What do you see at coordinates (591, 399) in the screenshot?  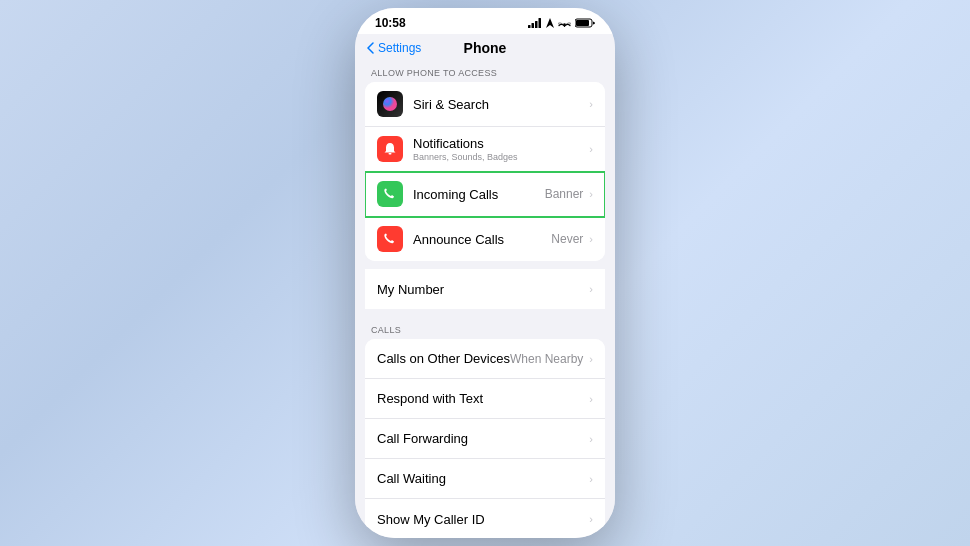 I see `respond-text-chevron: ›` at bounding box center [591, 399].